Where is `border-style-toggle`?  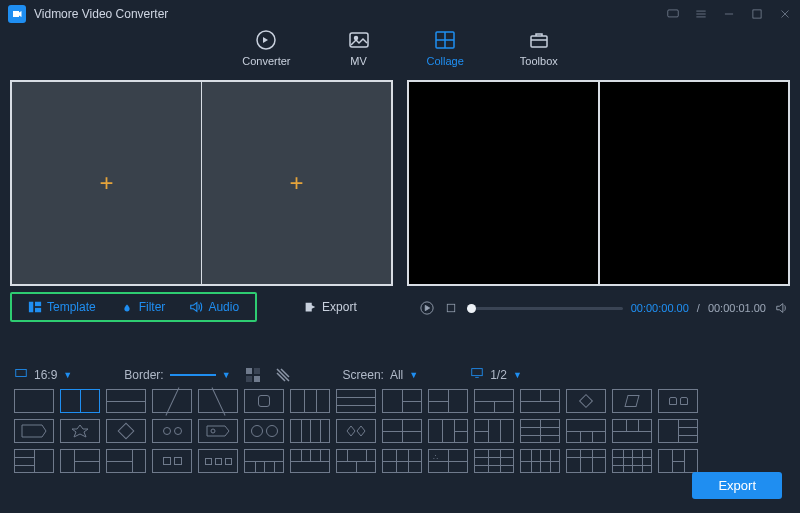
border-style-toggle is located at coordinates (283, 375).